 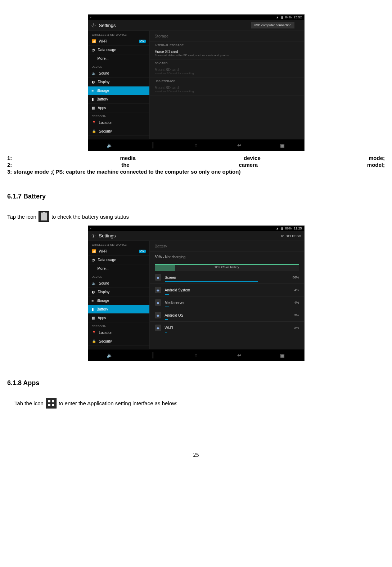 What do you see at coordinates (94, 73) in the screenshot?
I see `sound-icon: 🔈` at bounding box center [94, 73].